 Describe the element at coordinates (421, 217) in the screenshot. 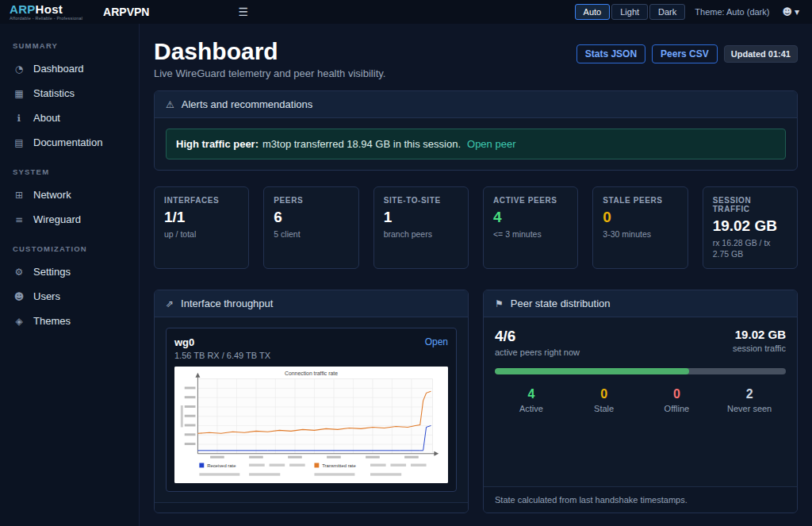

I see `stat-value: 1` at that location.